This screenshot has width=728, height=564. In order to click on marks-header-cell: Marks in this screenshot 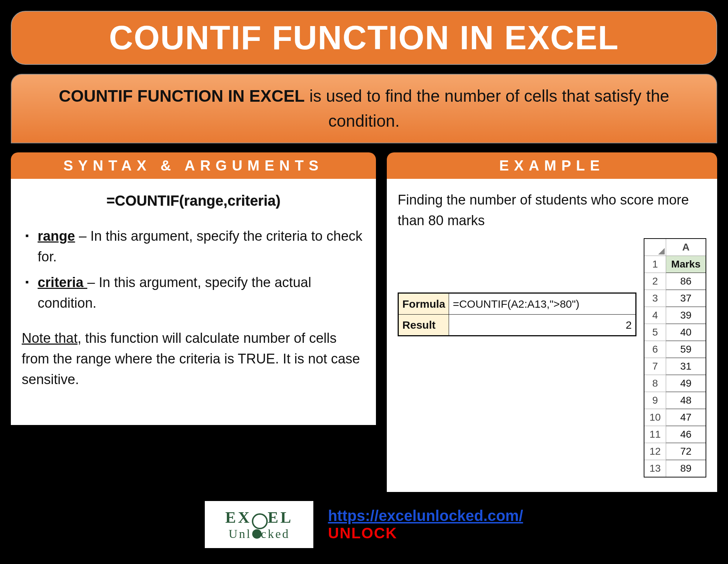, I will do `click(686, 264)`.